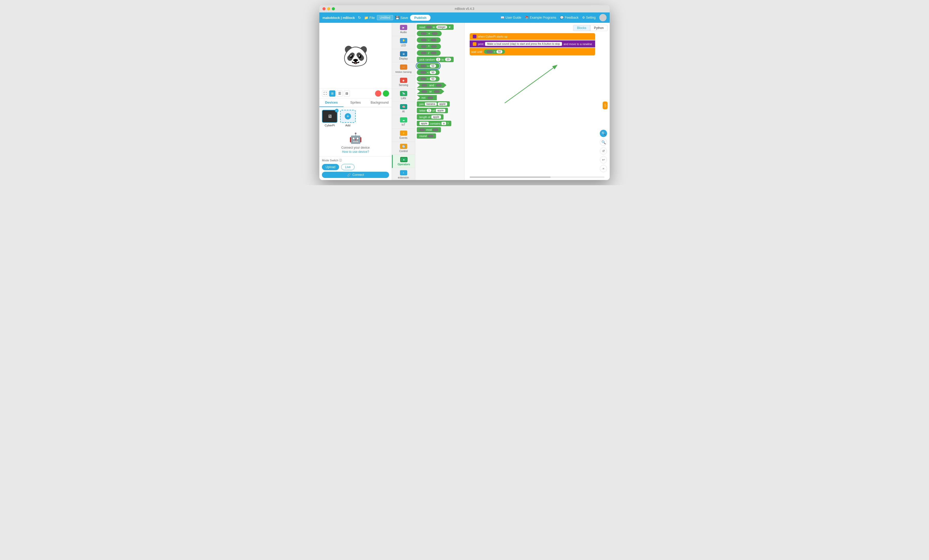 The image size is (929, 560). Describe the element at coordinates (330, 116) in the screenshot. I see `device-thumbnail: 🖥 ×` at that location.